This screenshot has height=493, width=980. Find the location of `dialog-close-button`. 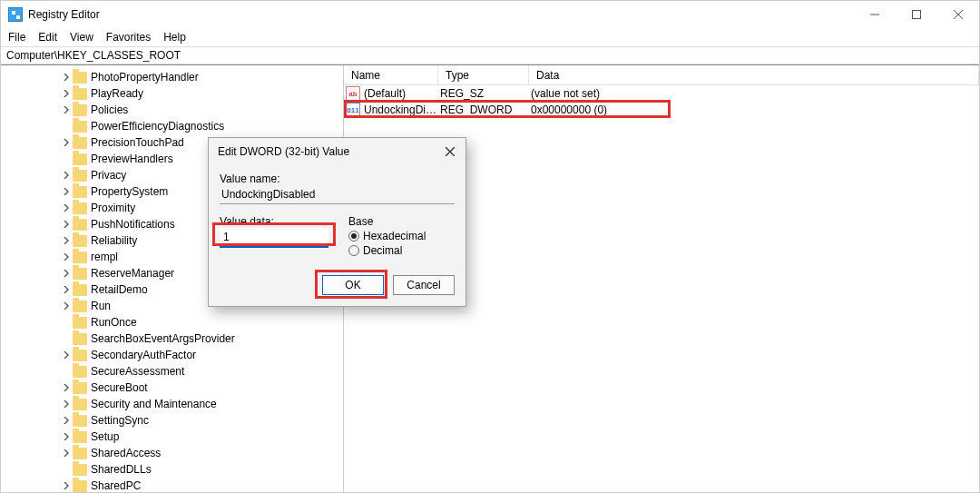

dialog-close-button is located at coordinates (450, 152).